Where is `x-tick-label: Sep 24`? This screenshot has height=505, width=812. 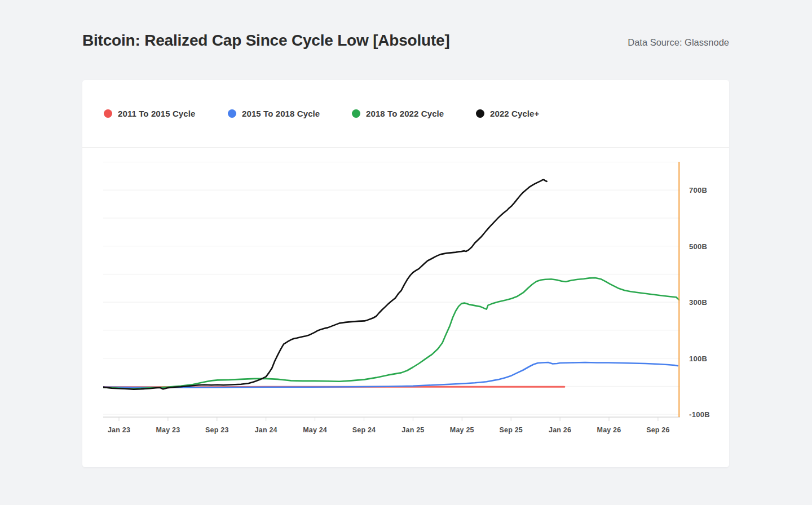 x-tick-label: Sep 24 is located at coordinates (364, 430).